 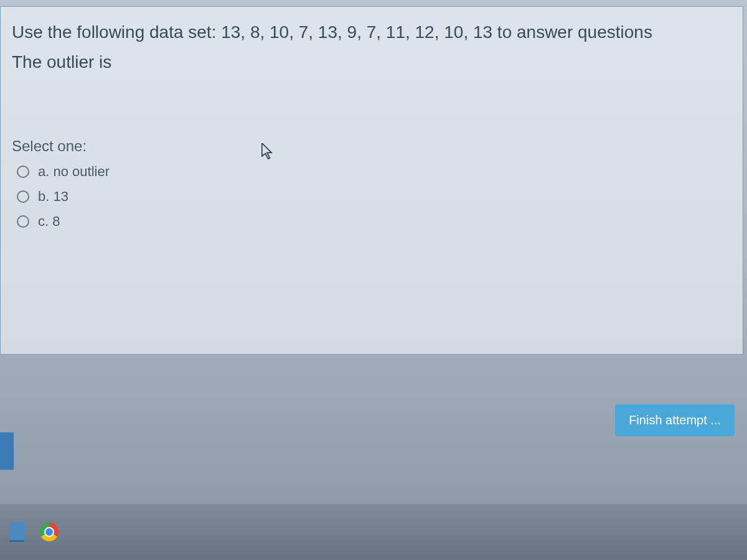 I want to click on radio-a, so click(x=23, y=172).